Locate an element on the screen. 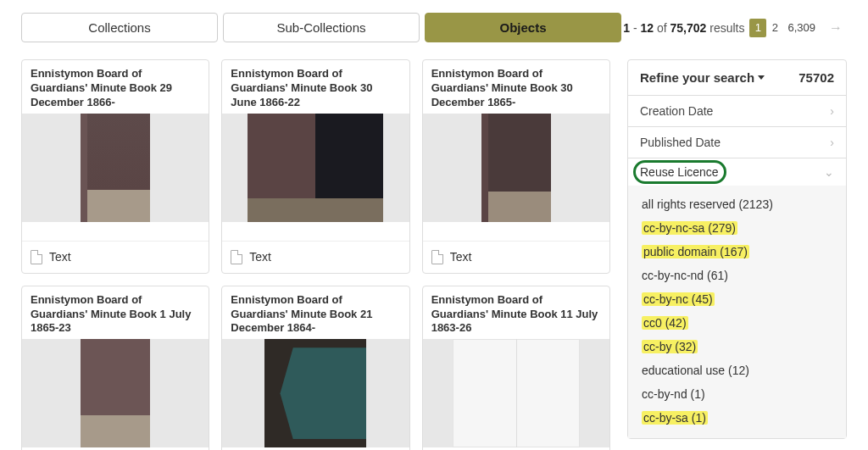 The image size is (868, 450). facet-row: Creation Date› is located at coordinates (737, 110).